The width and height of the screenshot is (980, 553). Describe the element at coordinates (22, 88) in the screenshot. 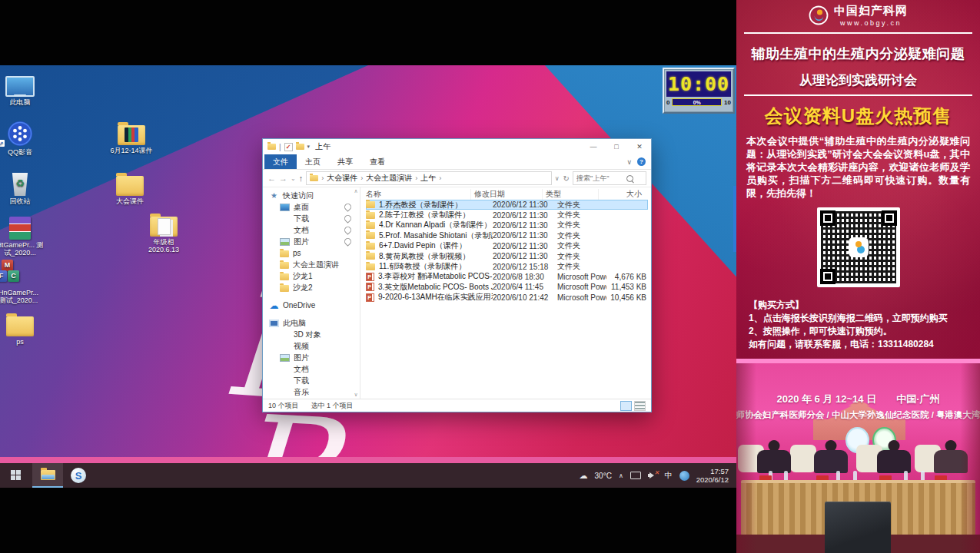

I see `desktop-icon-this-pc: 此电脑` at that location.